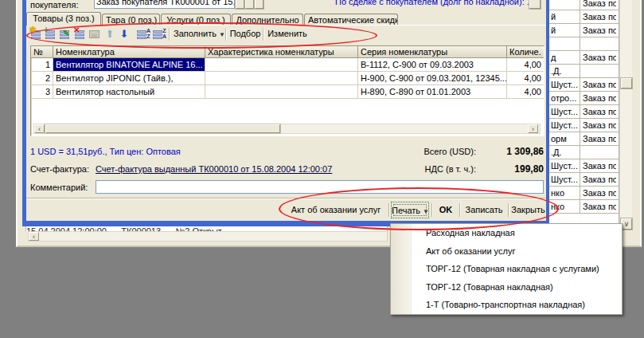 The height and width of the screenshot is (338, 644). What do you see at coordinates (105, 151) in the screenshot?
I see `currency-rate-line: 1 USD = 31,51руб., Тип цен: Оптовая` at bounding box center [105, 151].